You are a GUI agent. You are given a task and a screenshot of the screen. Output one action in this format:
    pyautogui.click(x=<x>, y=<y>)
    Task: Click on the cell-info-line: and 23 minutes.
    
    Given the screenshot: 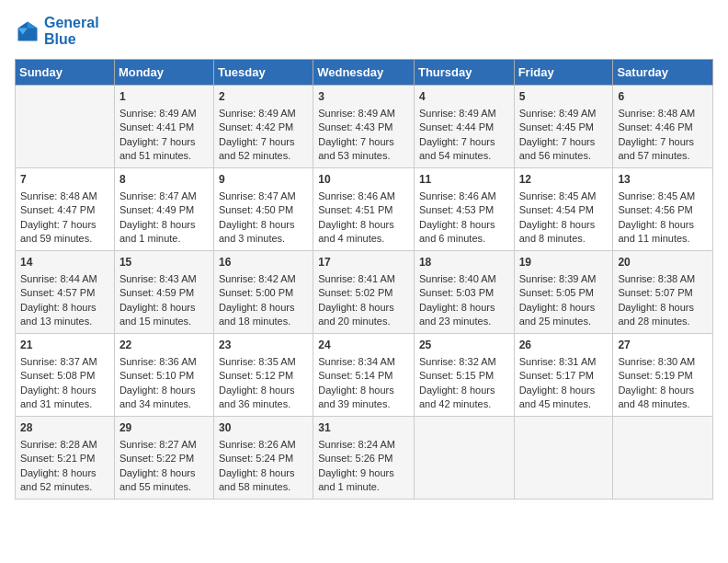 What is the action you would take?
    pyautogui.click(x=464, y=322)
    